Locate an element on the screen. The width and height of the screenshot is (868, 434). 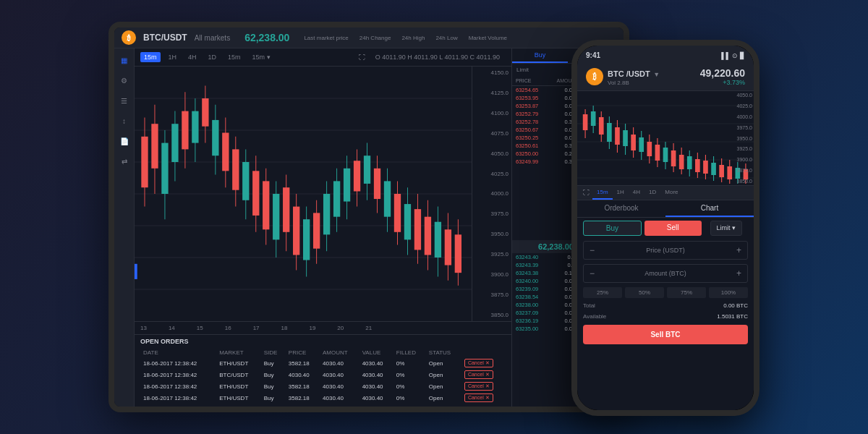
order-market: ETH/USDT is located at coordinates (239, 386).